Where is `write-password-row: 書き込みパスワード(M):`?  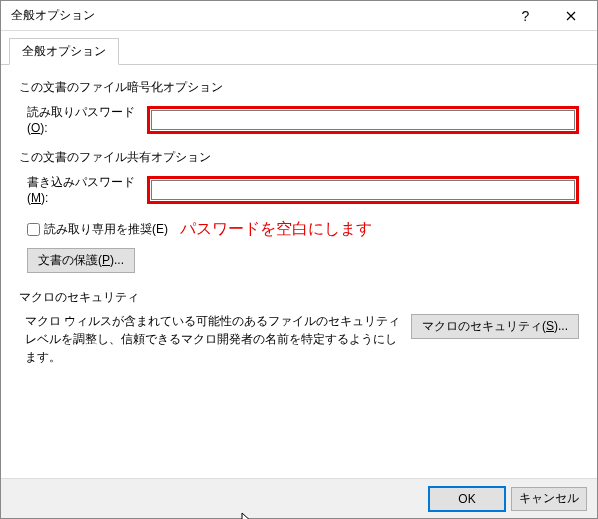
write-password-row: 書き込みパスワード(M): is located at coordinates (299, 190).